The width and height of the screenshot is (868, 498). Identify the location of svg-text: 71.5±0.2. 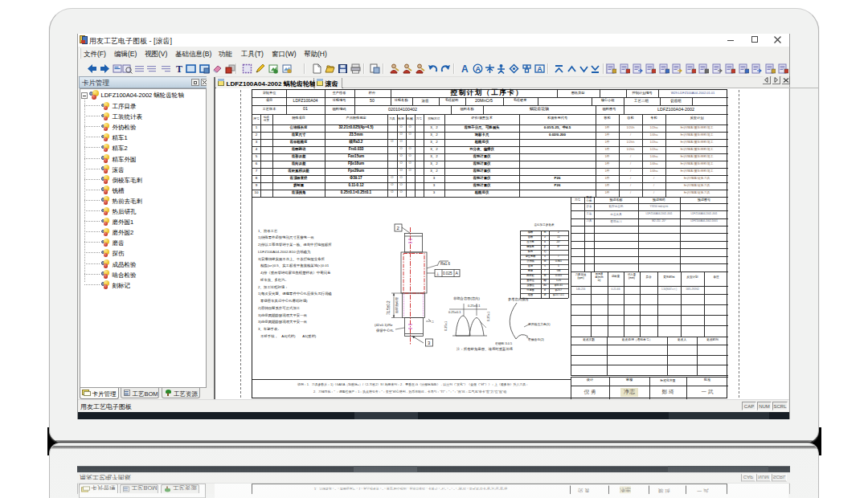
(389, 308).